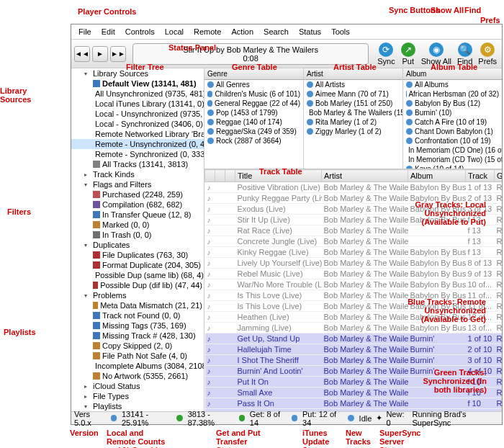  What do you see at coordinates (279, 176) in the screenshot?
I see `track-col-header: Title` at bounding box center [279, 176].